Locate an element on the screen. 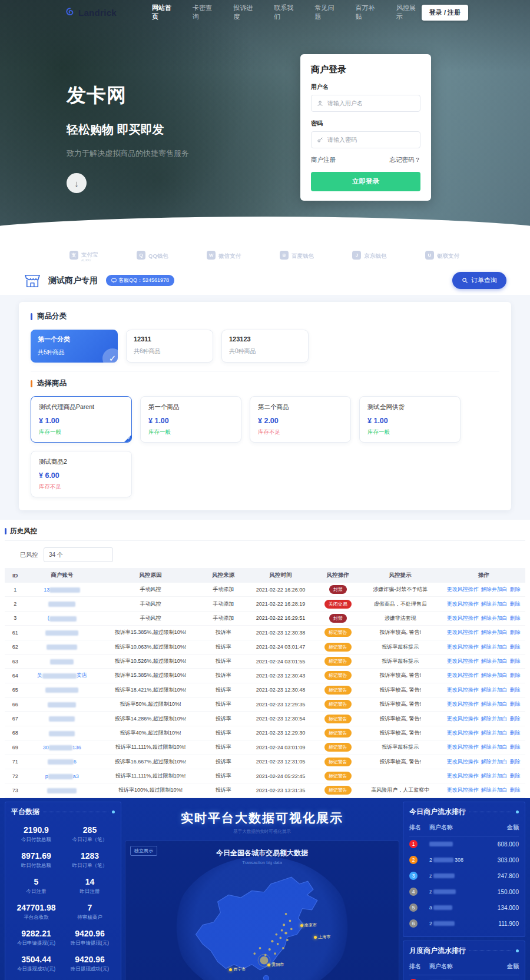 Image resolution: width=530 pixels, height=980 pixels. risk-id: 62 is located at coordinates (15, 647).